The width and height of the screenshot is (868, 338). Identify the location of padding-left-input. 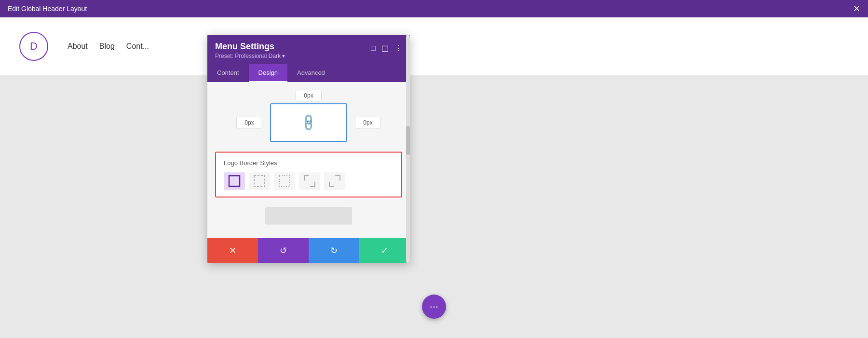
(249, 123).